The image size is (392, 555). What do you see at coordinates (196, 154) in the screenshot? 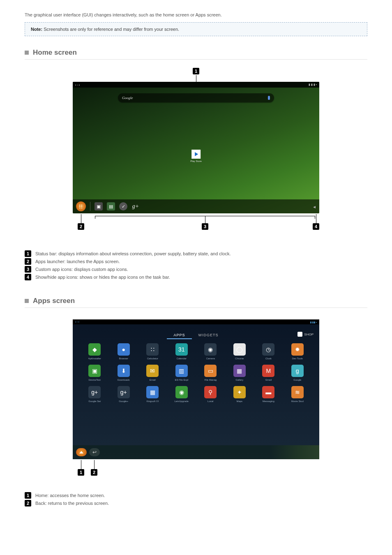
I see `play-icon` at bounding box center [196, 154].